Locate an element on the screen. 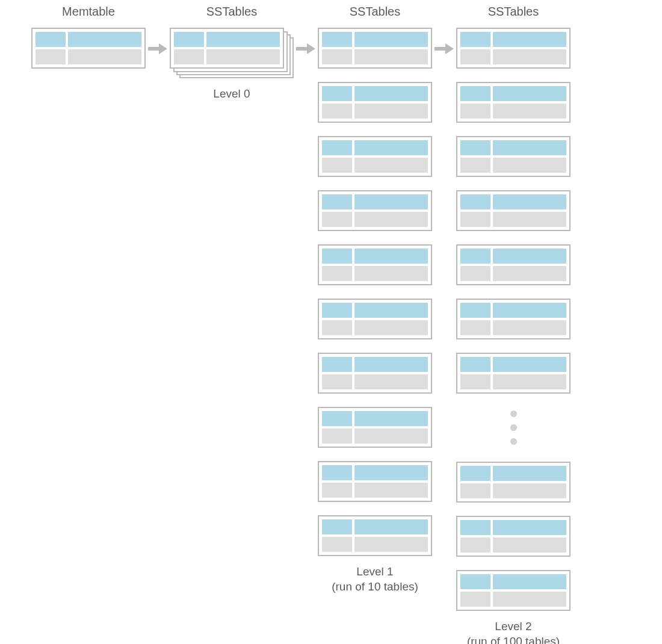 The height and width of the screenshot is (644, 662). arrow-slot-1: . is located at coordinates (158, 30).